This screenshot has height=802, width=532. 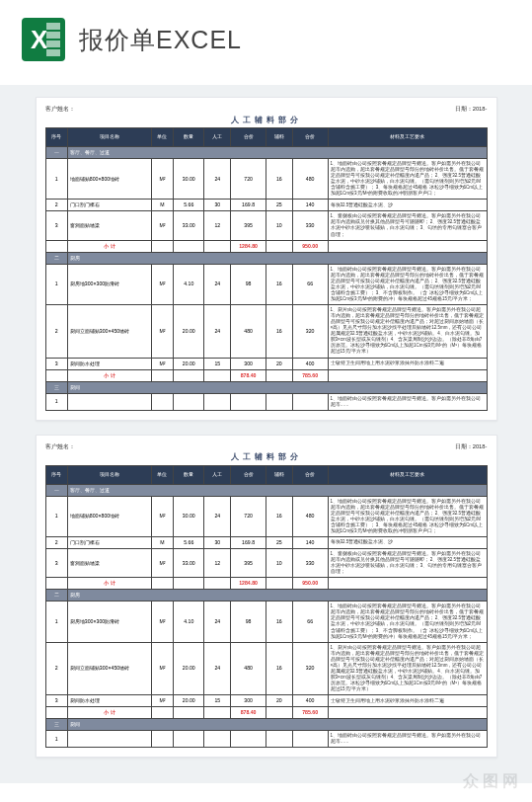 What do you see at coordinates (266, 363) in the screenshot?
I see `table-row: 3厨间防水处理M²20.001530020400士敏特卫生间用地上用水泥砂浆涂抹…` at bounding box center [266, 363].